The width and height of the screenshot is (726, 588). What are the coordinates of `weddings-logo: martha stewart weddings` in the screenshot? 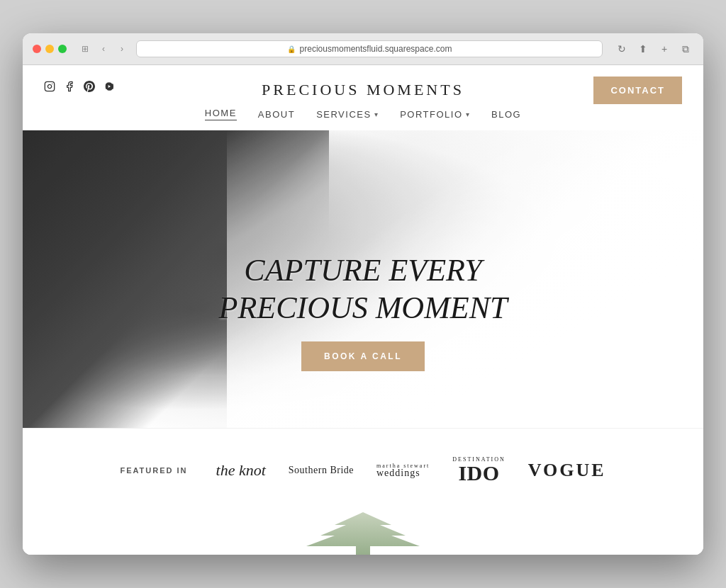 It's located at (403, 470).